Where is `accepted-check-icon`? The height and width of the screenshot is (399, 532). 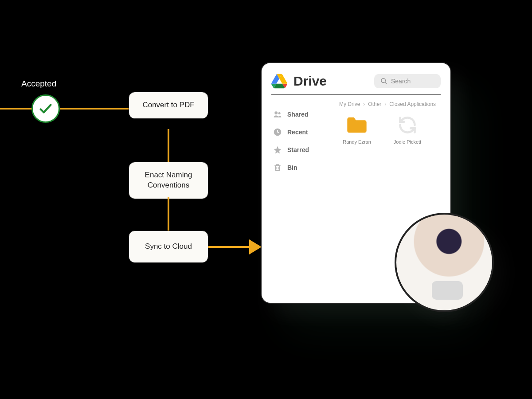
accepted-check-icon is located at coordinates (46, 109).